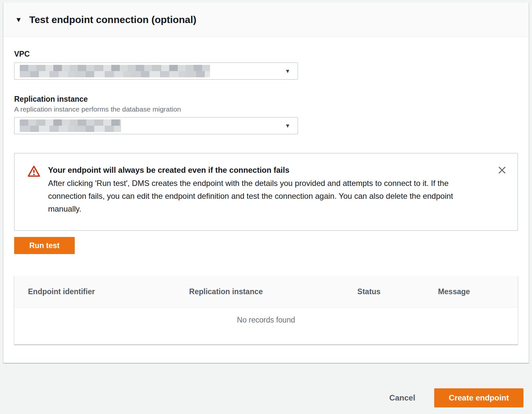 The image size is (532, 414). What do you see at coordinates (259, 292) in the screenshot?
I see `column-header-replication-instance: Replication instance` at bounding box center [259, 292].